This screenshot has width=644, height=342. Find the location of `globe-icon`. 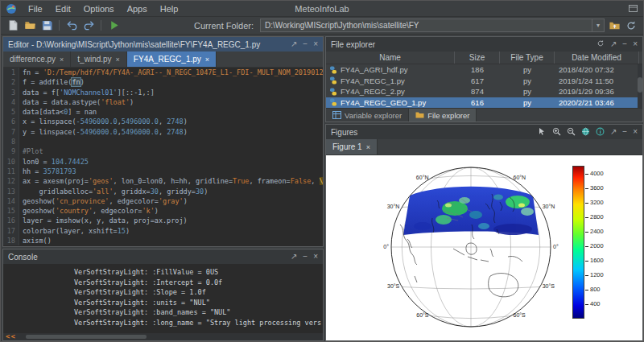

globe-icon is located at coordinates (586, 132).